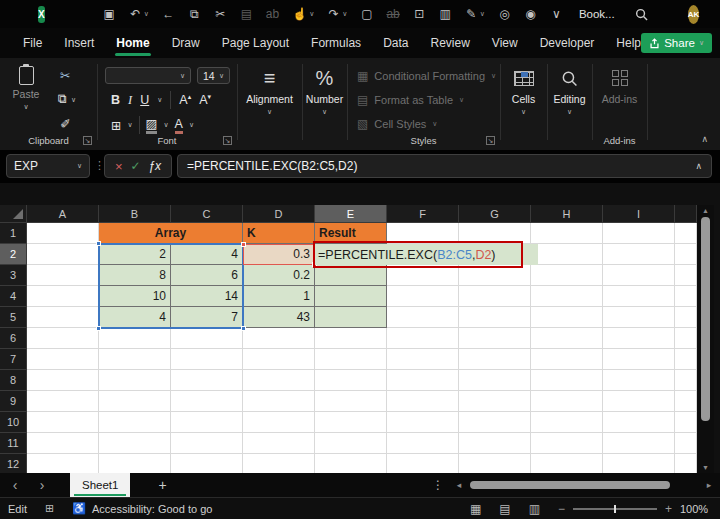 This screenshot has width=720, height=519. Describe the element at coordinates (639, 402) in the screenshot. I see `cell-I9` at that location.